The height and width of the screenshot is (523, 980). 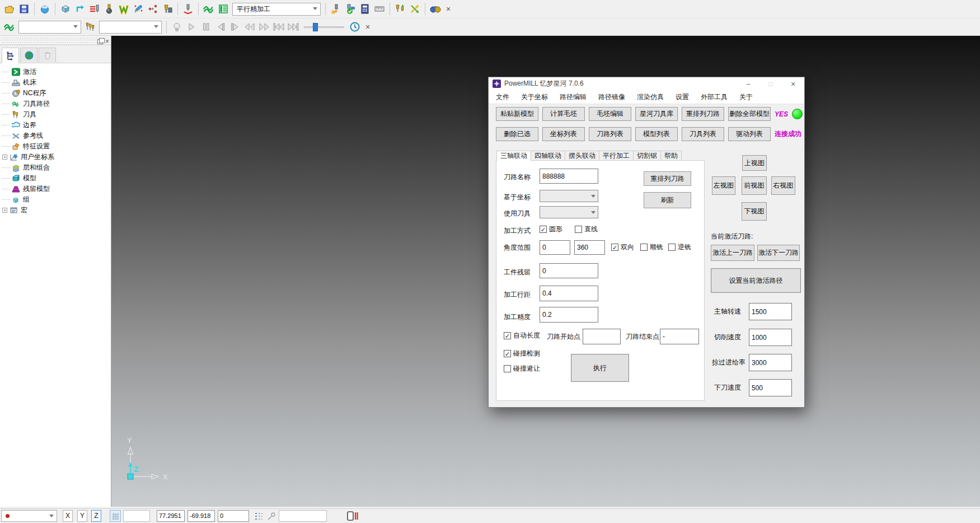 What do you see at coordinates (770, 363) in the screenshot?
I see `skim-feed-input` at bounding box center [770, 363].